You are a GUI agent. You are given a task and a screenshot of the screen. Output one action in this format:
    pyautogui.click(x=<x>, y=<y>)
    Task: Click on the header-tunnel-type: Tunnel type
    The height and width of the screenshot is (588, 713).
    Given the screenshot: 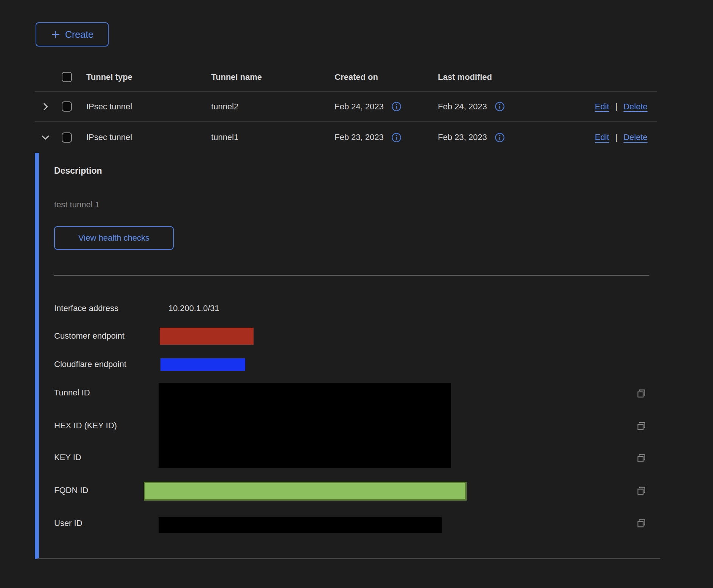 What is the action you would take?
    pyautogui.click(x=149, y=77)
    